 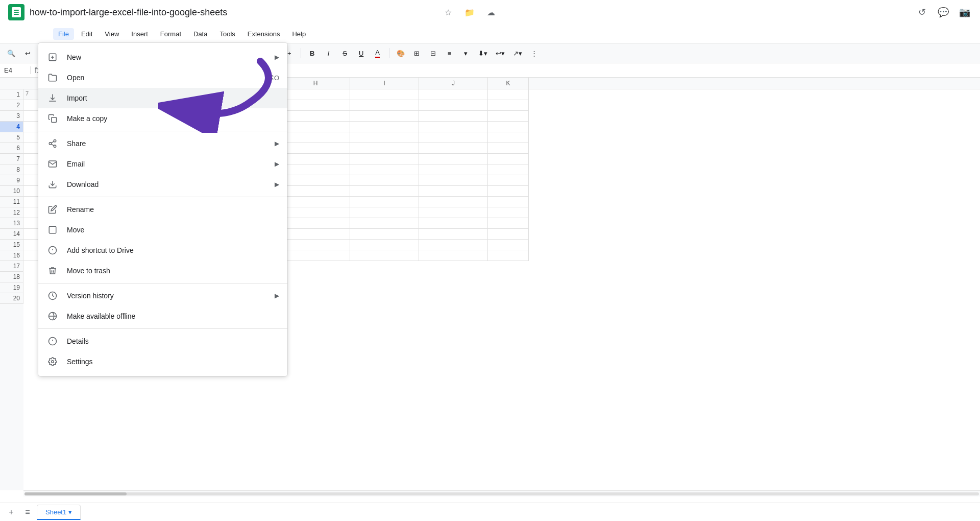 What do you see at coordinates (315, 148) in the screenshot?
I see `cell-h6` at bounding box center [315, 148].